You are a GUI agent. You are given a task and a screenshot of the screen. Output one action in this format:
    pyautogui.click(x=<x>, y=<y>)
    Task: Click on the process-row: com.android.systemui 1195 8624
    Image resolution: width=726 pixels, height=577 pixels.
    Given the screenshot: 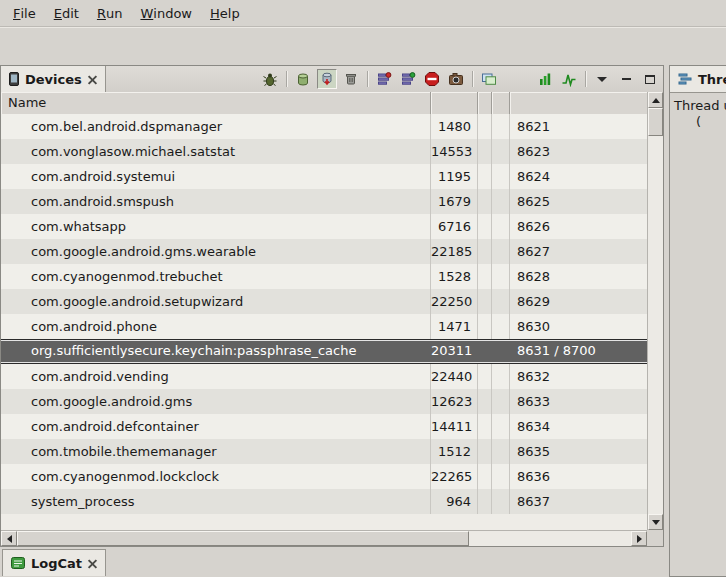 What is the action you would take?
    pyautogui.click(x=324, y=176)
    